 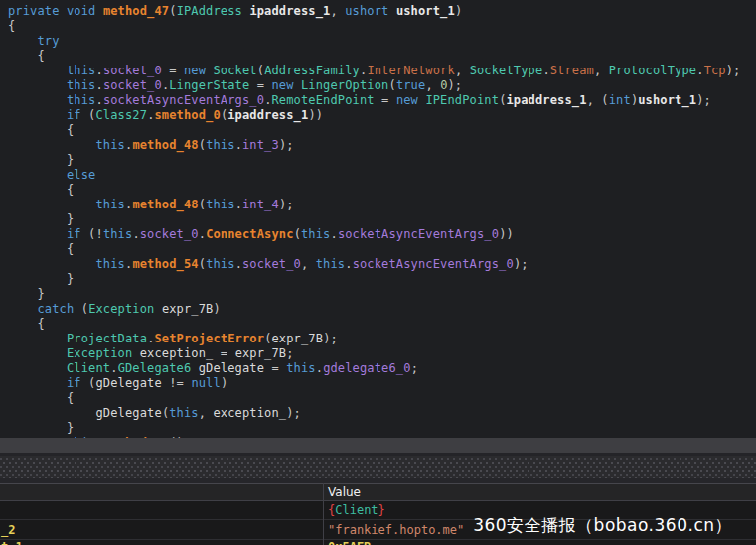 What do you see at coordinates (381, 353) in the screenshot?
I see `code-line: Exception exception_ = expr_7B;` at bounding box center [381, 353].